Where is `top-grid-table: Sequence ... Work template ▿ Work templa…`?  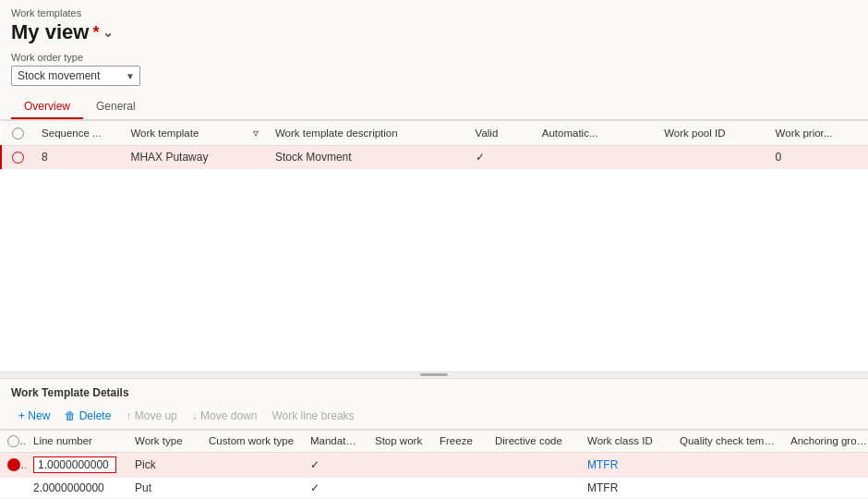
top-grid-table: Sequence ... Work template ▿ Work templa… is located at coordinates (434, 144).